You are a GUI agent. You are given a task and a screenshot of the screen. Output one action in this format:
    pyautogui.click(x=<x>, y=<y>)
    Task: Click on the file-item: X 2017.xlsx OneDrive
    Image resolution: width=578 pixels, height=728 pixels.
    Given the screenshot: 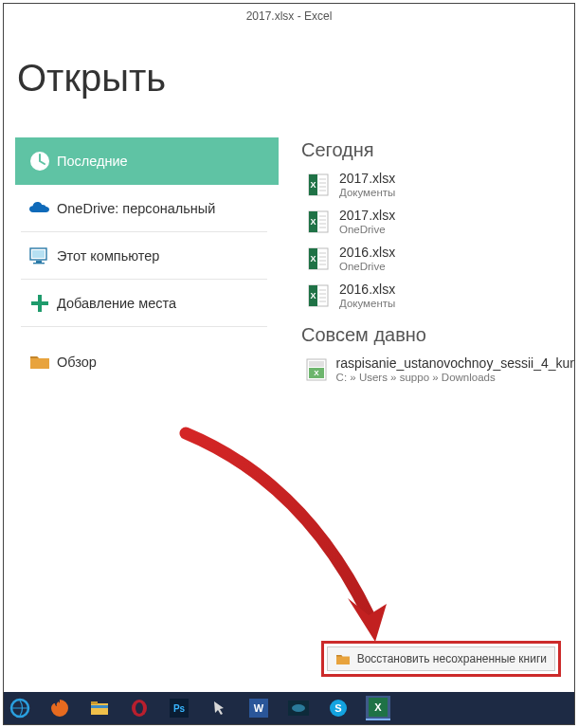 What is the action you would take?
    pyautogui.click(x=438, y=222)
    